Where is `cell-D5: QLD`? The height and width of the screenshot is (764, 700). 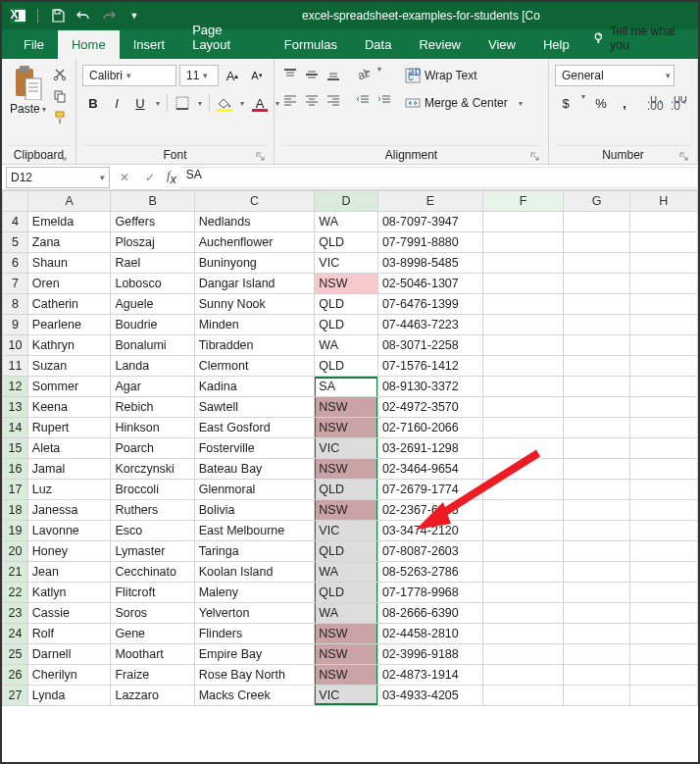 cell-D5: QLD is located at coordinates (347, 243).